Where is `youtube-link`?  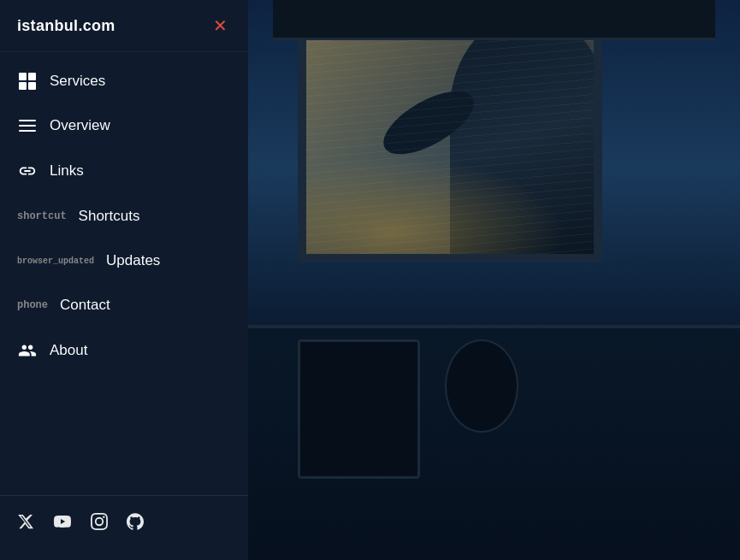
youtube-link is located at coordinates (62, 523).